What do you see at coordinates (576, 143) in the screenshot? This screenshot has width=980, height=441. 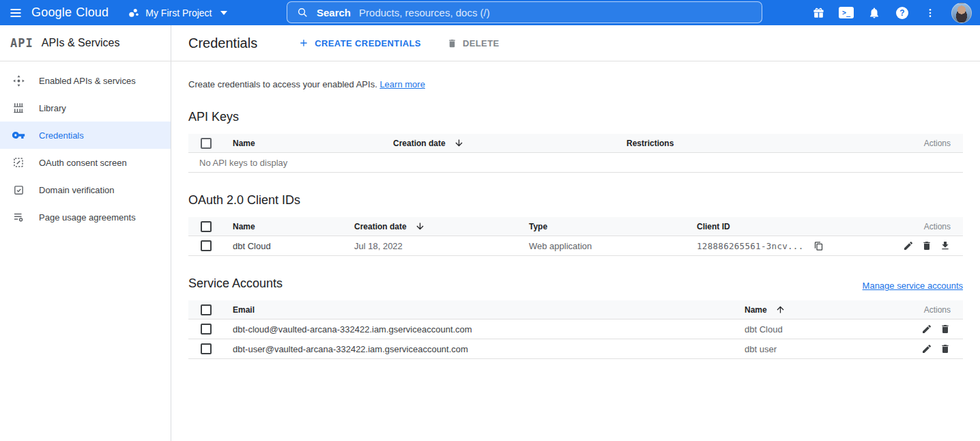 I see `api-keys-header-row: Name Creation date Restrictions Actions` at bounding box center [576, 143].